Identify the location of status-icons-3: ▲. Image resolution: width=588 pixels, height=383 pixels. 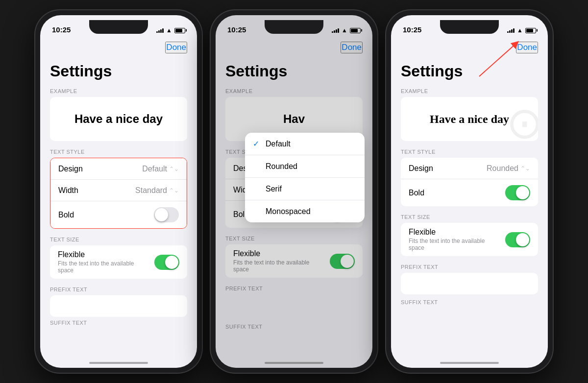
(521, 30).